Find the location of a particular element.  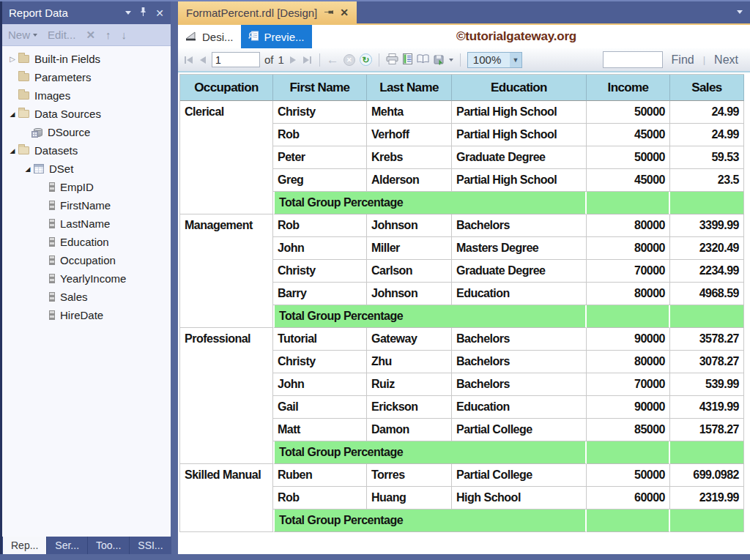

cell-first-name: Peter is located at coordinates (320, 158).